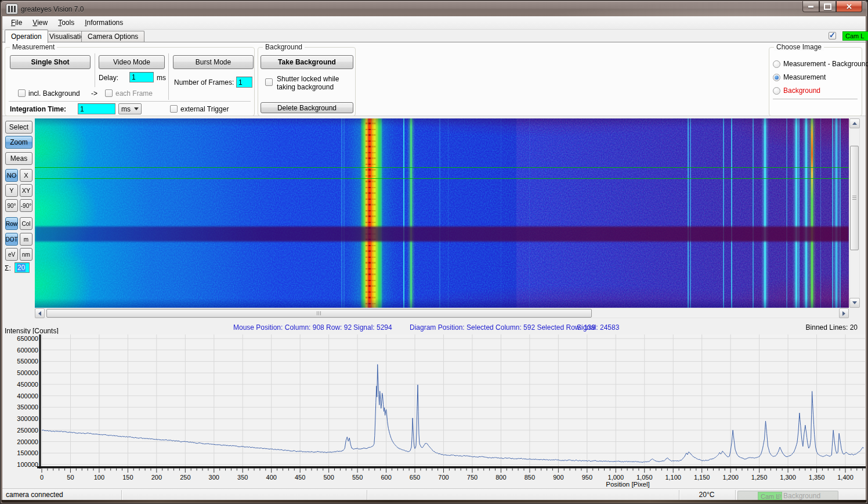 This screenshot has width=868, height=504. What do you see at coordinates (22, 93) in the screenshot?
I see `incl-background-checkbox` at bounding box center [22, 93].